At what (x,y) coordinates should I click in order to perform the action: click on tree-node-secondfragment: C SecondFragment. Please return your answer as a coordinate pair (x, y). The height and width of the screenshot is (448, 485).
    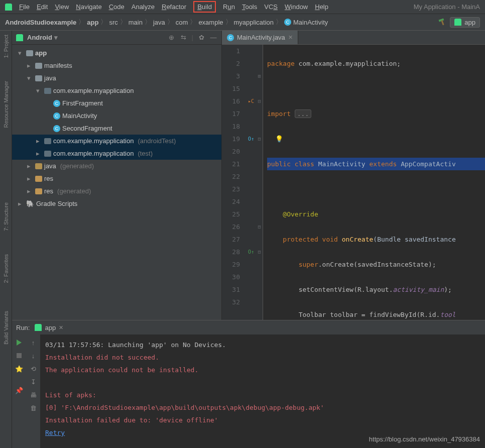
    Looking at the image, I should click on (116, 129).